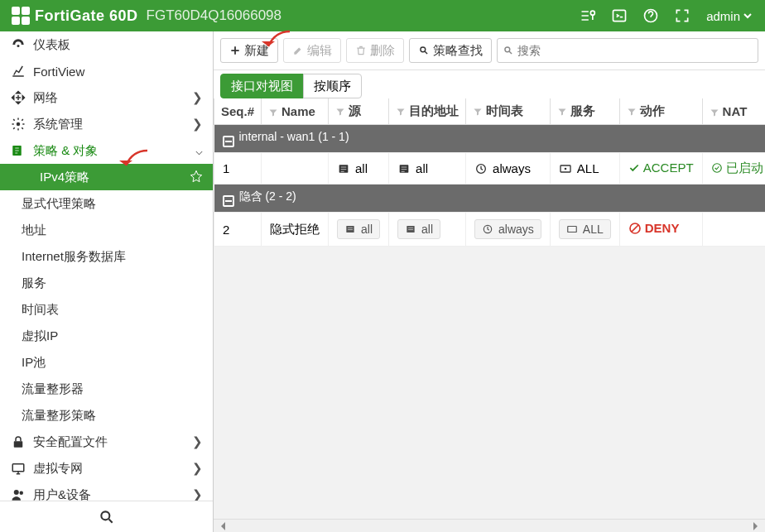 The width and height of the screenshot is (765, 532). What do you see at coordinates (62, 495) in the screenshot?
I see `label: 用户&设备` at bounding box center [62, 495].